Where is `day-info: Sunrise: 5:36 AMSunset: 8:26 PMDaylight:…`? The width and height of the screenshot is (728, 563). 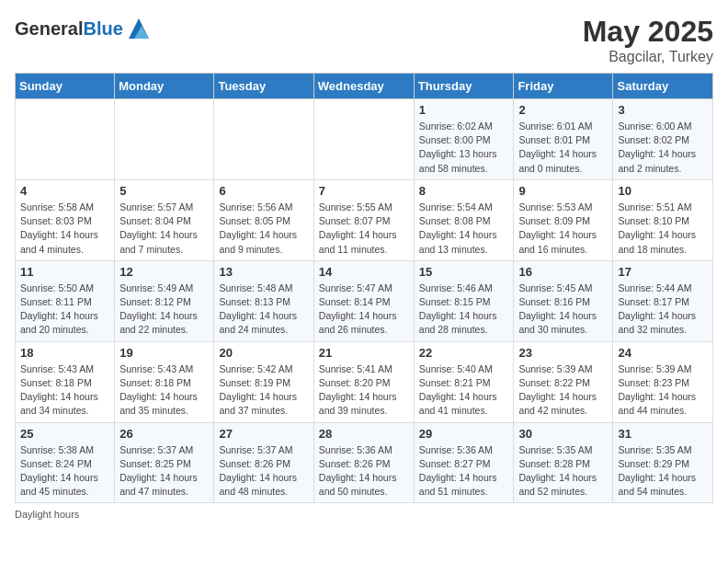 day-info: Sunrise: 5:36 AMSunset: 8:26 PMDaylight:… is located at coordinates (364, 471).